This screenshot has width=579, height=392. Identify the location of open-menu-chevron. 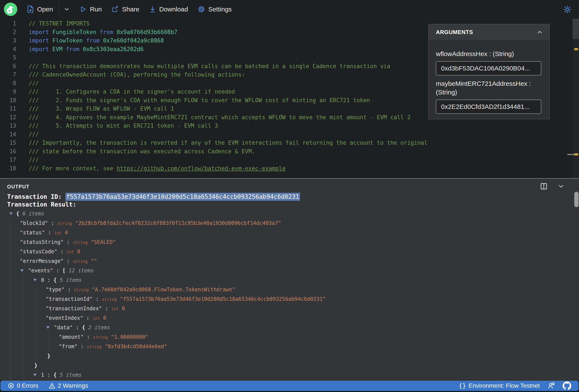
(67, 9).